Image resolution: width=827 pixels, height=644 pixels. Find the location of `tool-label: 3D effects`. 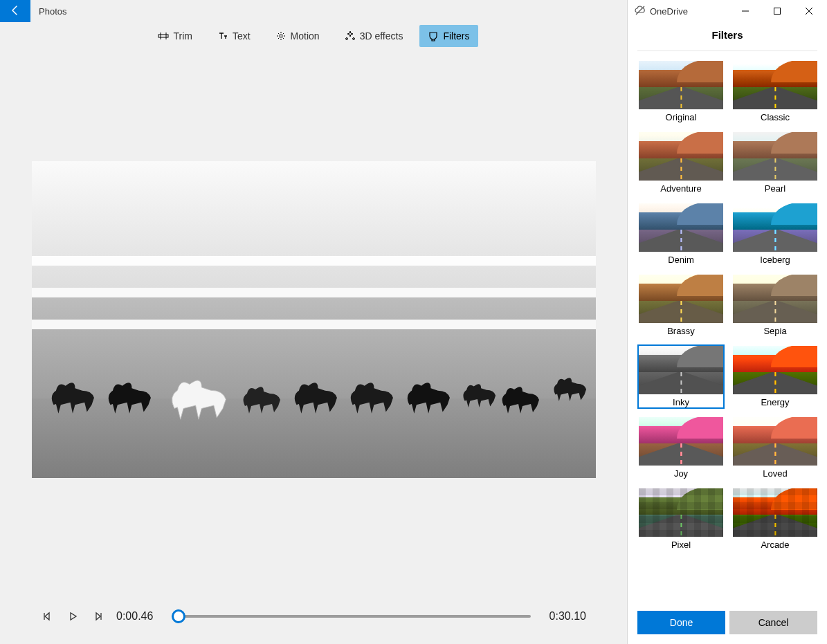

tool-label: 3D effects is located at coordinates (382, 36).